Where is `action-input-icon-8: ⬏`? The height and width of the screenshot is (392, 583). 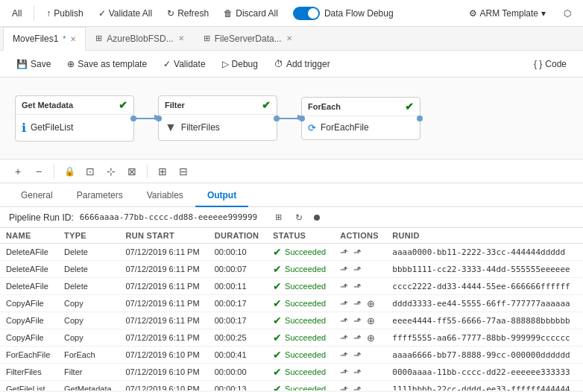
action-input-icon-8: ⬏ is located at coordinates (344, 388).